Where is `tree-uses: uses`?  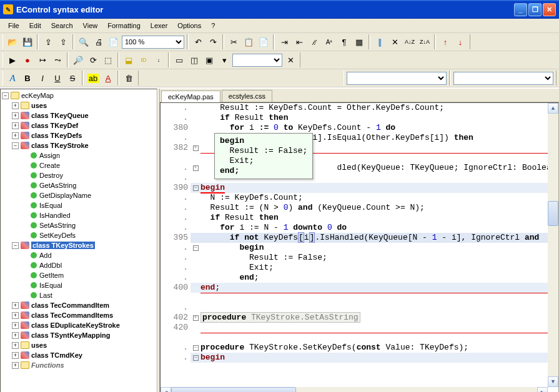 tree-uses: uses is located at coordinates (39, 105).